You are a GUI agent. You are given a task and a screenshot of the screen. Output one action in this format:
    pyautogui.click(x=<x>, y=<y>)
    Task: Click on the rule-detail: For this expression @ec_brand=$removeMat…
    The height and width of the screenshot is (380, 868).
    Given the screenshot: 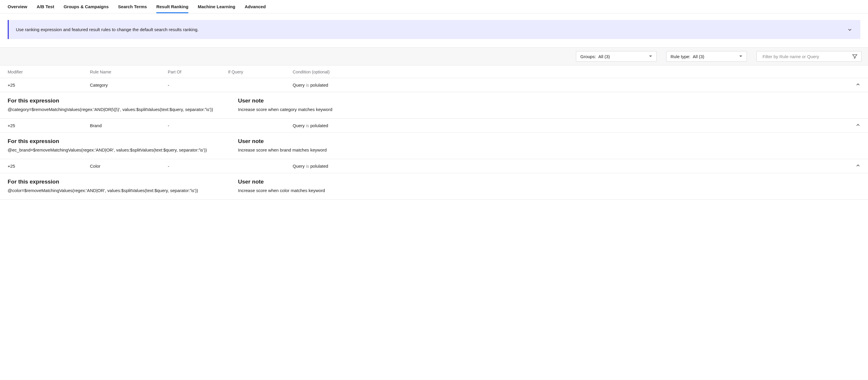 What is the action you would take?
    pyautogui.click(x=434, y=146)
    